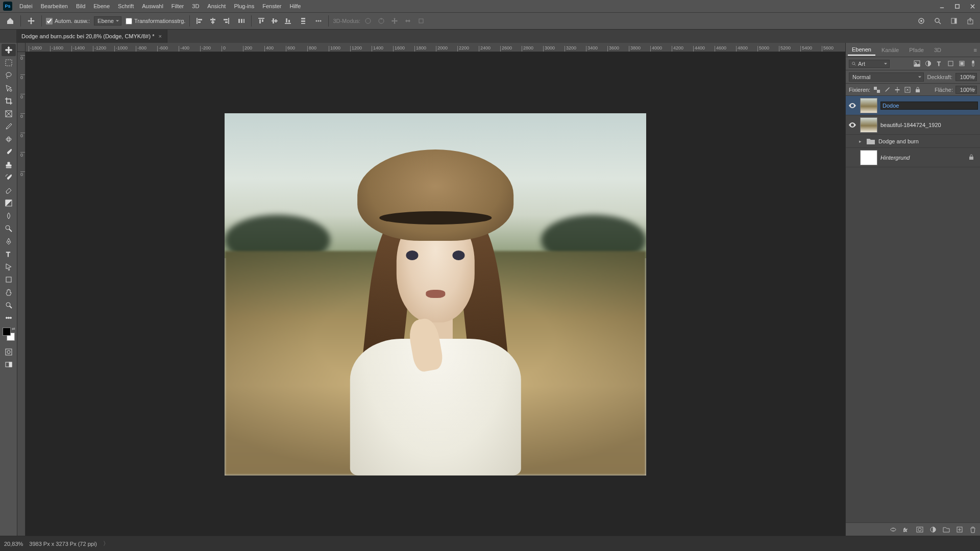 The image size is (980, 551). Describe the element at coordinates (54, 6) in the screenshot. I see `menu-bearbeiten: Bearbeiten` at that location.